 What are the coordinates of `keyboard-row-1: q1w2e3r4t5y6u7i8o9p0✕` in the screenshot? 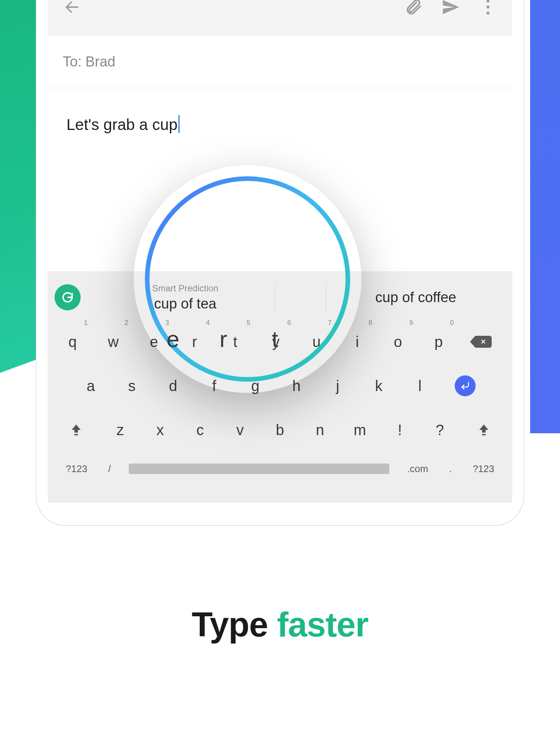 It's located at (280, 342).